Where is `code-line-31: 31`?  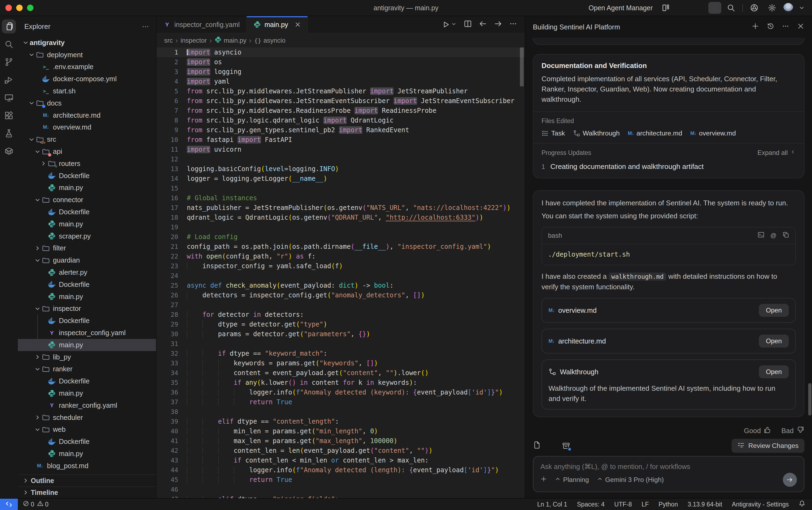
code-line-31: 31 is located at coordinates (341, 344).